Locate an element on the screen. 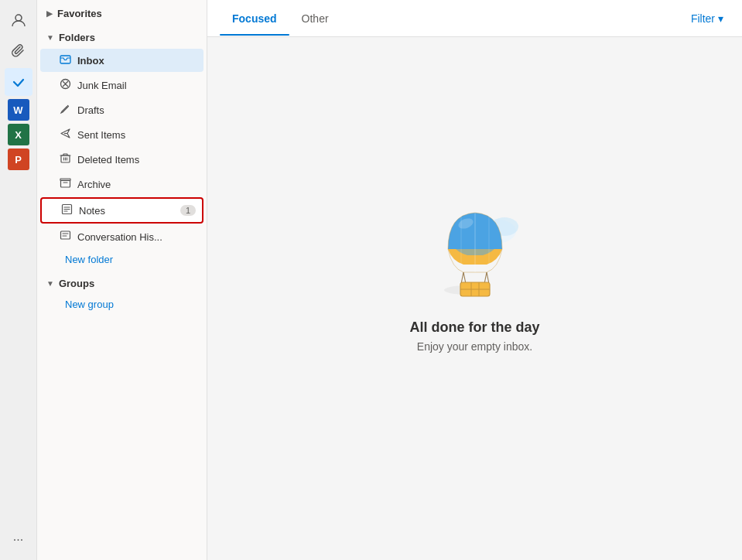 Image resolution: width=742 pixels, height=560 pixels. groups-chevron: ▼ is located at coordinates (50, 283).